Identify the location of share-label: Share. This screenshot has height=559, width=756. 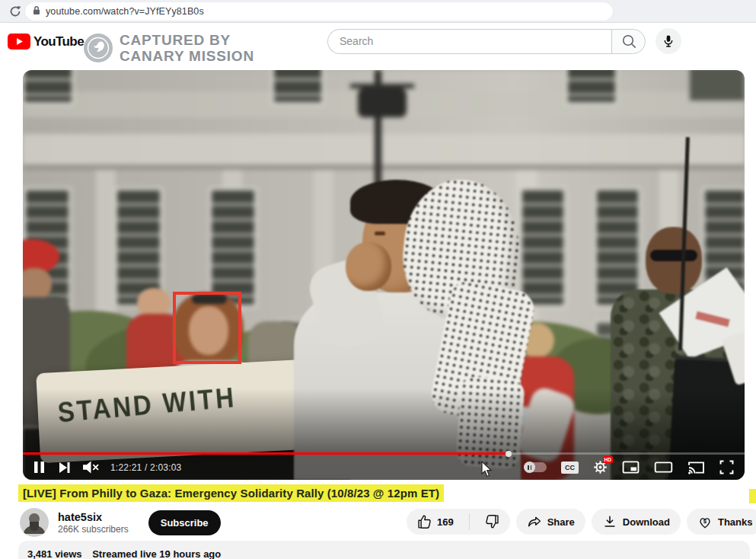
(561, 522).